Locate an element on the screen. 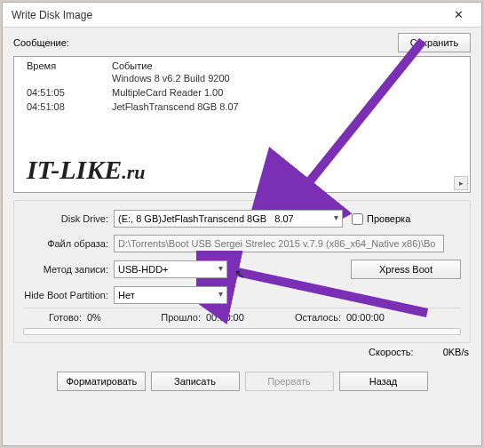 This screenshot has width=484, height=448. elapsed-value: 00:00:00 is located at coordinates (241, 317).